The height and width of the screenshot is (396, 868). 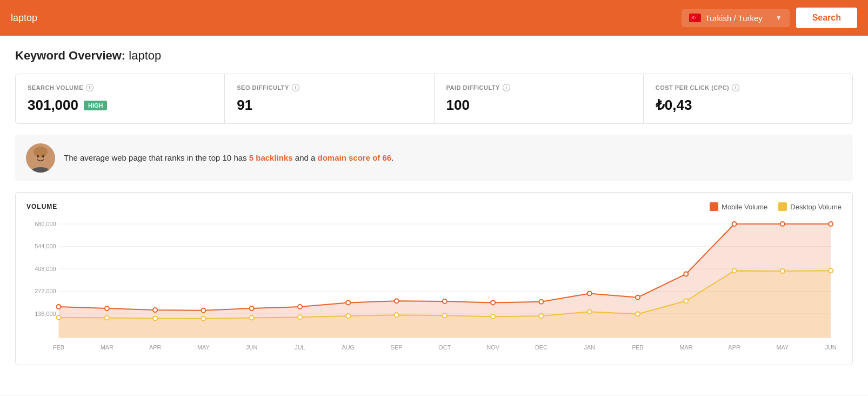 I want to click on metric-label-paid-difficulty: PAID DIFFICULTY i, so click(x=539, y=88).